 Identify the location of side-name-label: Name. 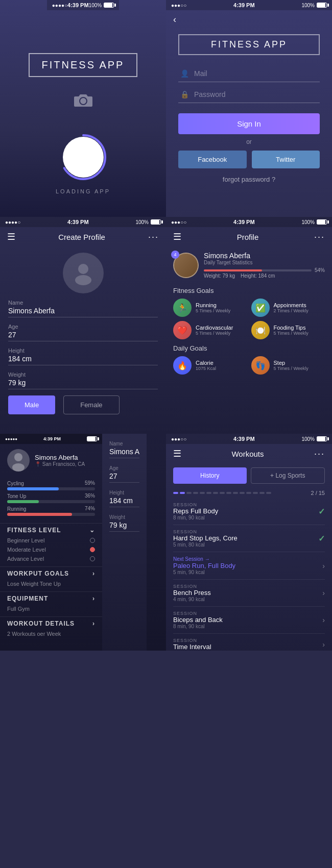
(125, 444).